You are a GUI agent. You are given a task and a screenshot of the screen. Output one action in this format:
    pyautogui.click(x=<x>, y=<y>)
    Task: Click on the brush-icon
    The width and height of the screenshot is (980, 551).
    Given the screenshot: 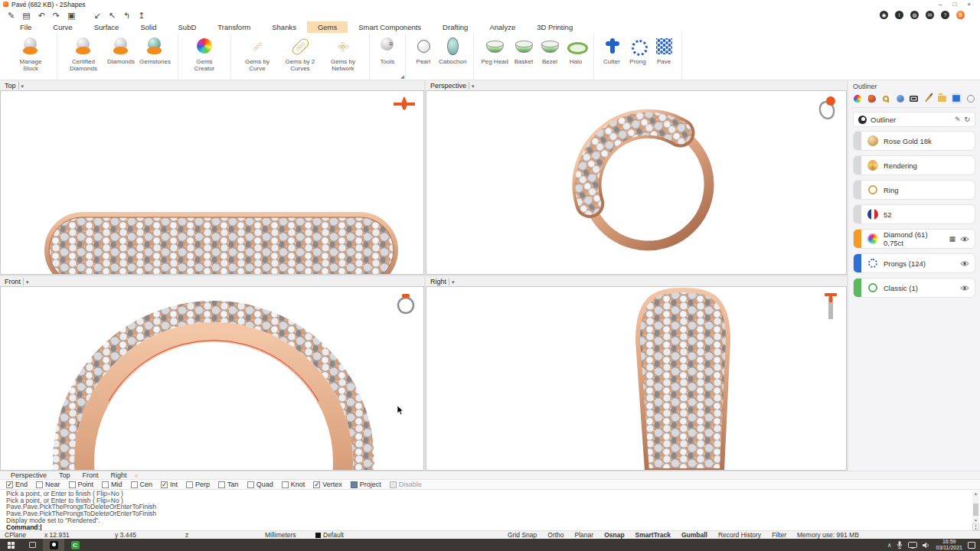 What is the action you would take?
    pyautogui.click(x=928, y=98)
    